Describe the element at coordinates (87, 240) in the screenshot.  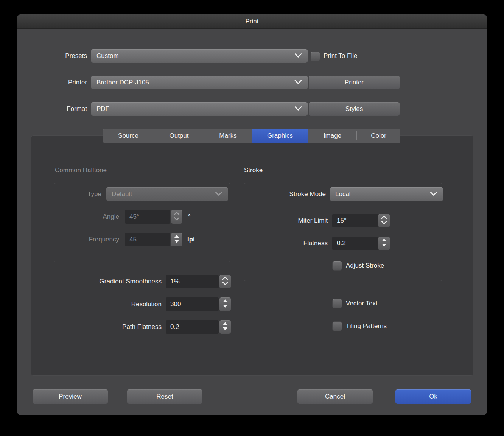
I see `halftone-frequency-label: Frequency` at that location.